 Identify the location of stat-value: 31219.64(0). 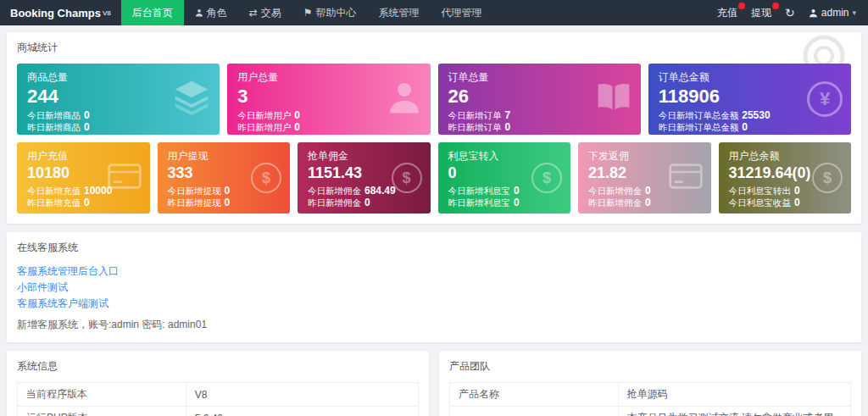
(785, 173).